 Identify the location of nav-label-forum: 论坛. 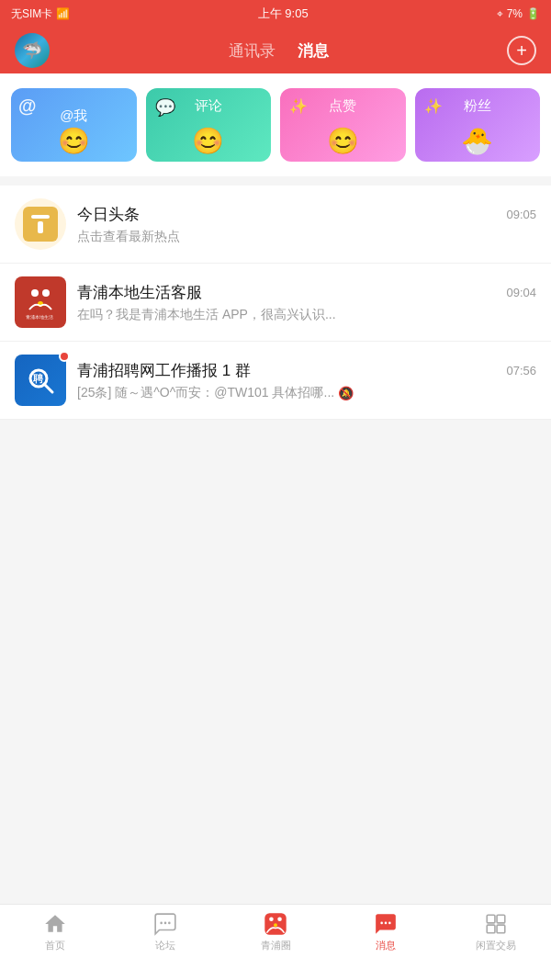
(165, 946).